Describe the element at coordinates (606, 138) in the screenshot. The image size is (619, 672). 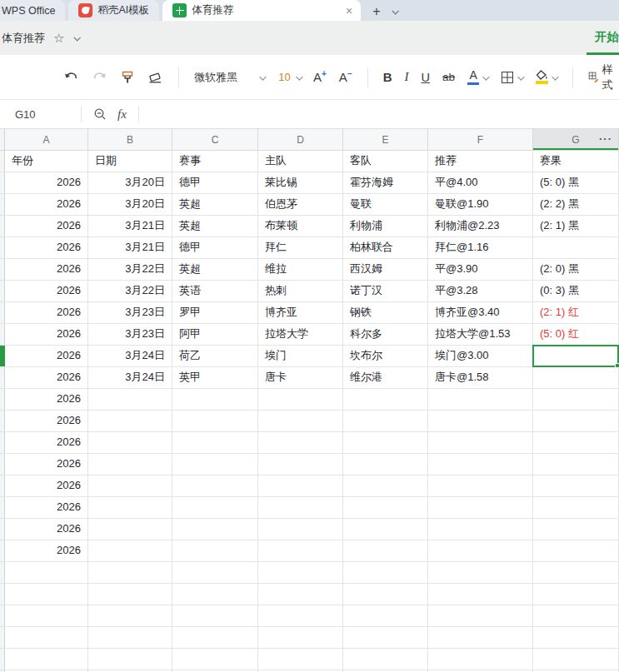
I see `more-columns-icon: ···` at that location.